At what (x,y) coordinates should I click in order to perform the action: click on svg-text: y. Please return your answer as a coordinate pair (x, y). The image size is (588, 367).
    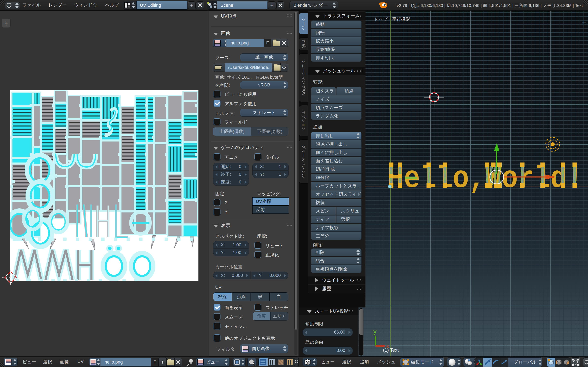
    Looking at the image, I should click on (375, 332).